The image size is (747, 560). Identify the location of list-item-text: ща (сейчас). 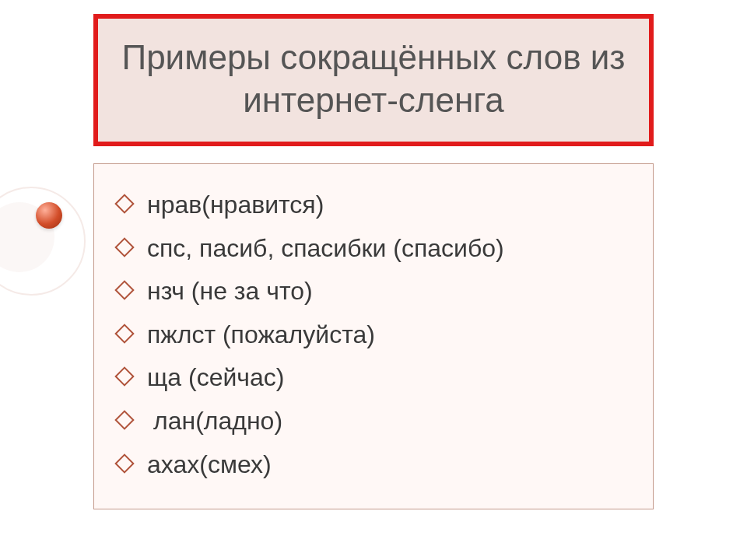
(388, 378).